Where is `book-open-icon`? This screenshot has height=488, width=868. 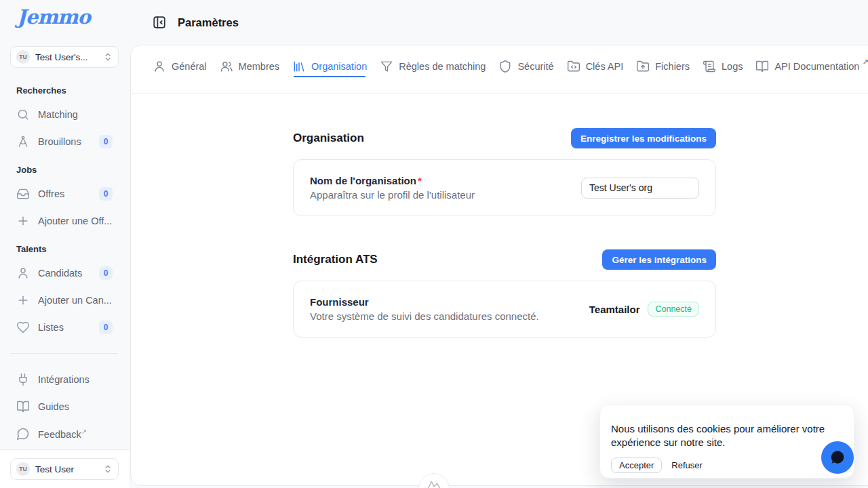
book-open-icon is located at coordinates (762, 66).